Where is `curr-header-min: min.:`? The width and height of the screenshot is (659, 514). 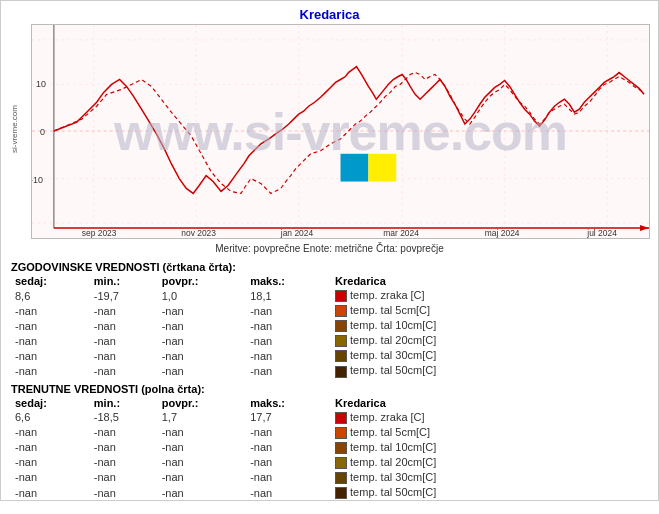 curr-header-min: min.: is located at coordinates (124, 403).